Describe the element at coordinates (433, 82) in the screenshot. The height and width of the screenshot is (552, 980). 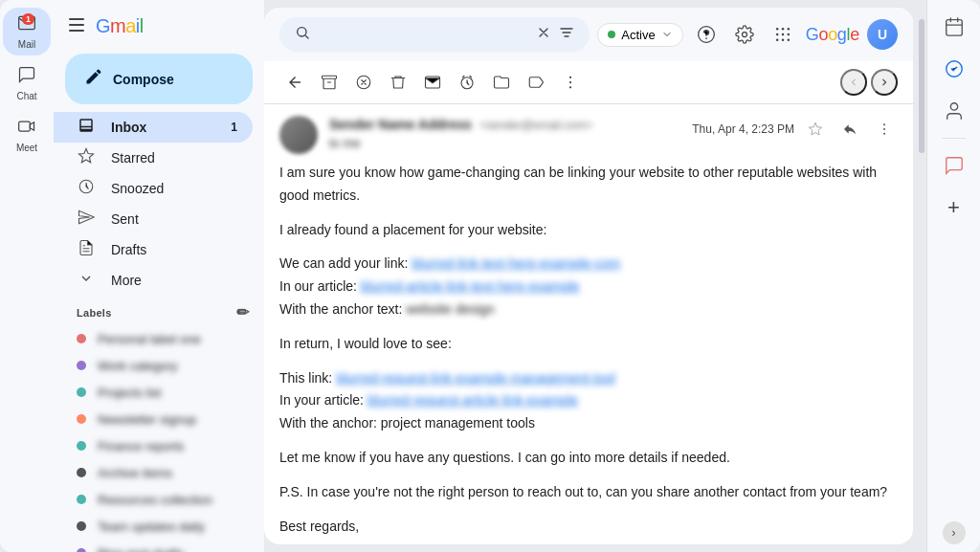
I see `mark-unread-button` at that location.